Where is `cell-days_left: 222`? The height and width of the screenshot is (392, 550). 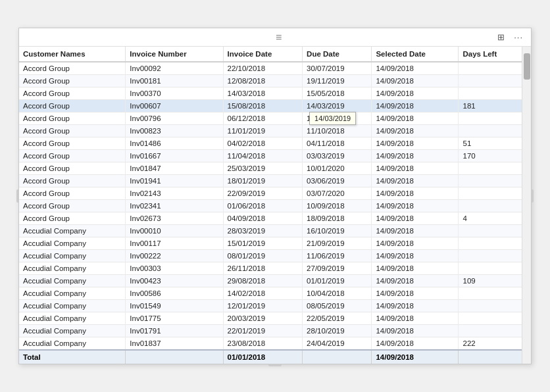 cell-days_left: 222 is located at coordinates (490, 344).